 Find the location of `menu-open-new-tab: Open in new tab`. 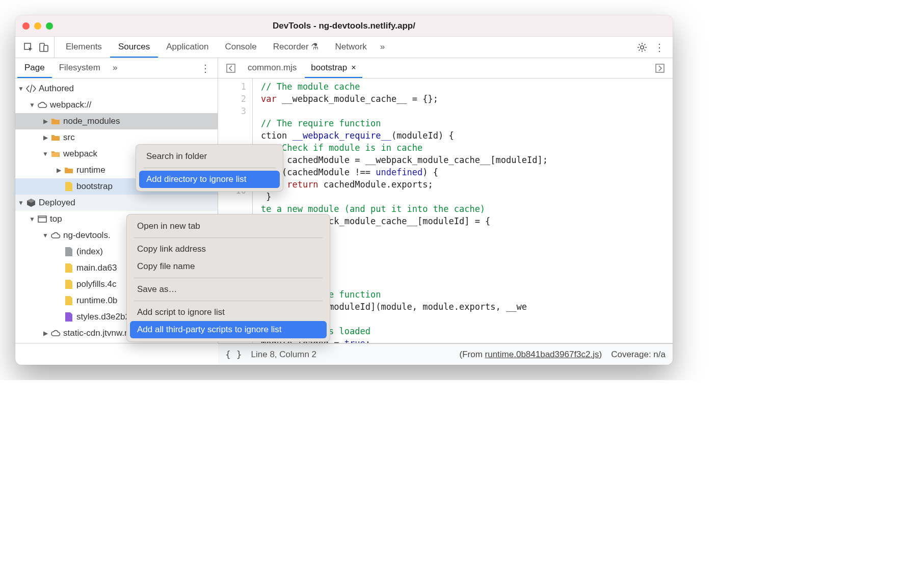

menu-open-new-tab: Open in new tab is located at coordinates (228, 226).